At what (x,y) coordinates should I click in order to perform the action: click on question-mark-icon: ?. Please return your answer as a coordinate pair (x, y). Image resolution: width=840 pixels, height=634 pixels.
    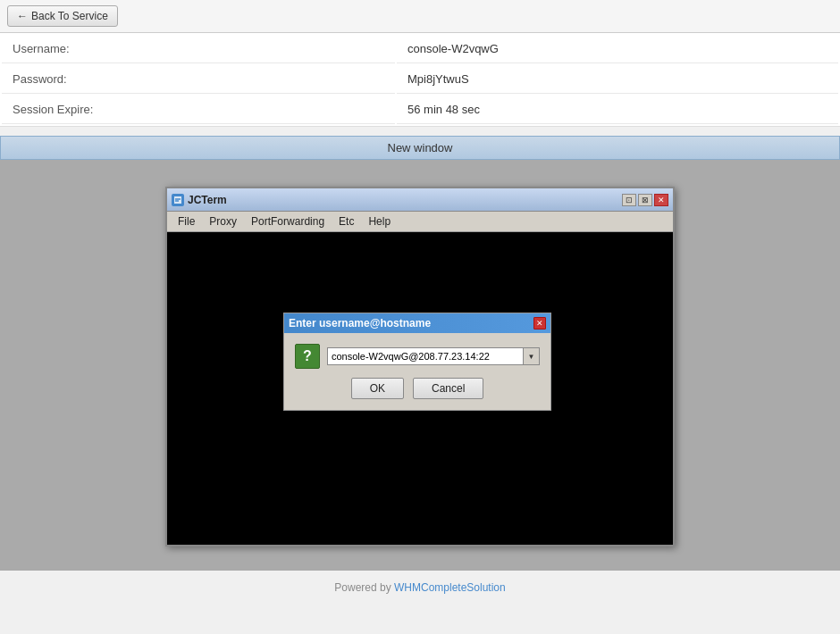
    Looking at the image, I should click on (307, 356).